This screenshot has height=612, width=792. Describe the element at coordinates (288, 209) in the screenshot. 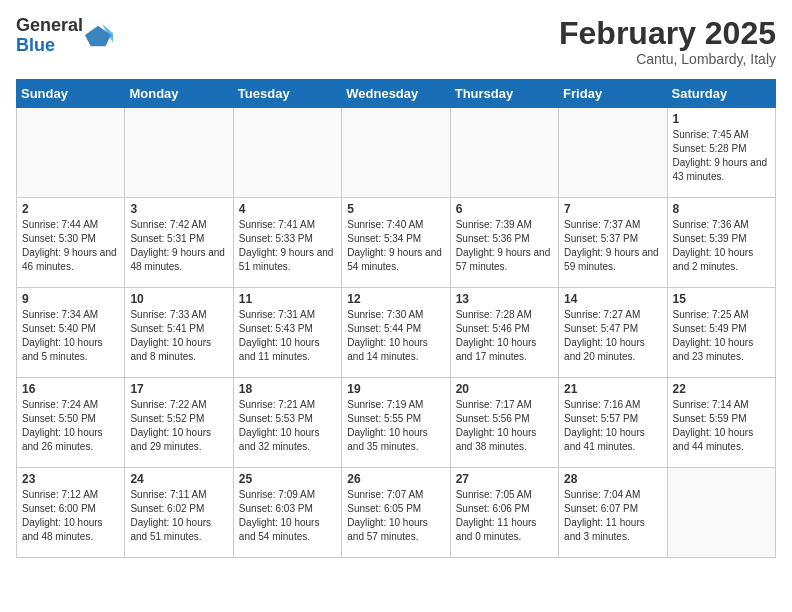

I see `day-number: 4` at that location.